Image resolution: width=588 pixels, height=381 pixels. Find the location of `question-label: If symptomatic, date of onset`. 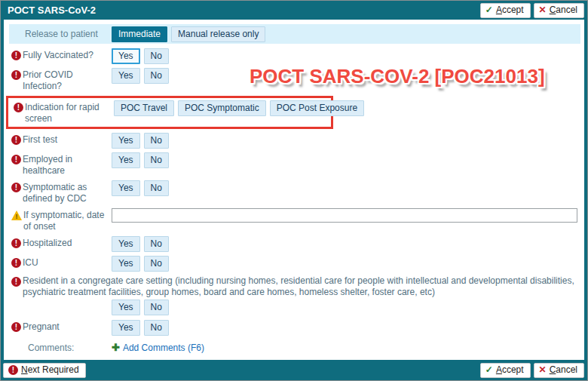

question-label: If symptomatic, date of onset is located at coordinates (66, 221).